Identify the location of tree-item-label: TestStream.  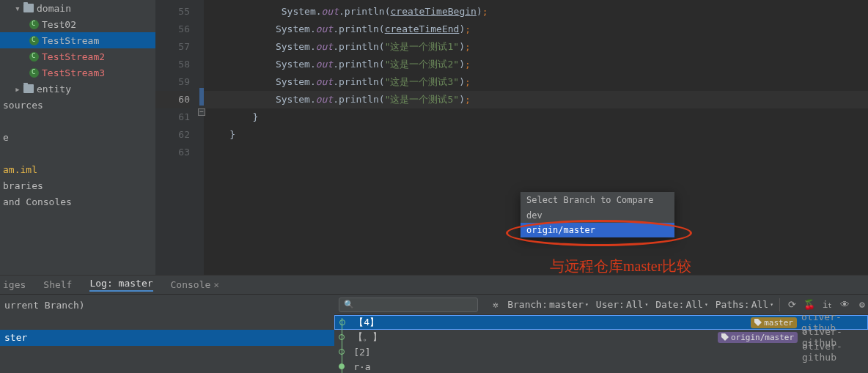
(70, 41).